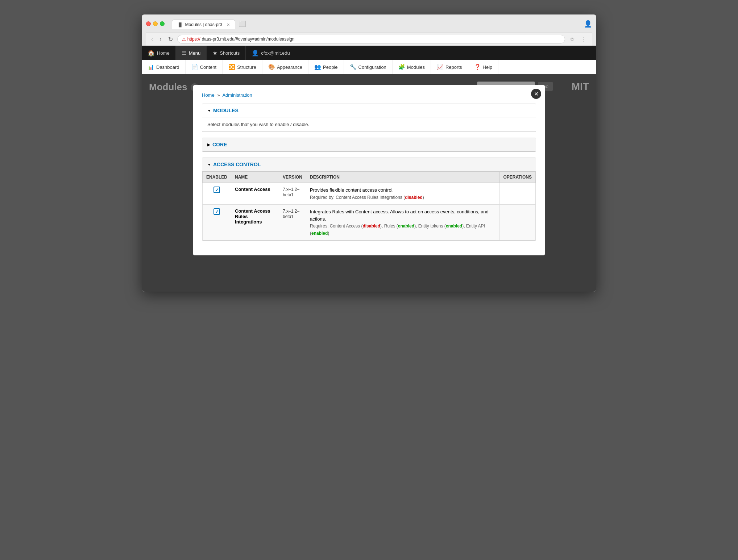 Image resolution: width=738 pixels, height=560 pixels. Describe the element at coordinates (184, 39) in the screenshot. I see `security-warning-icon: ⚠` at that location.